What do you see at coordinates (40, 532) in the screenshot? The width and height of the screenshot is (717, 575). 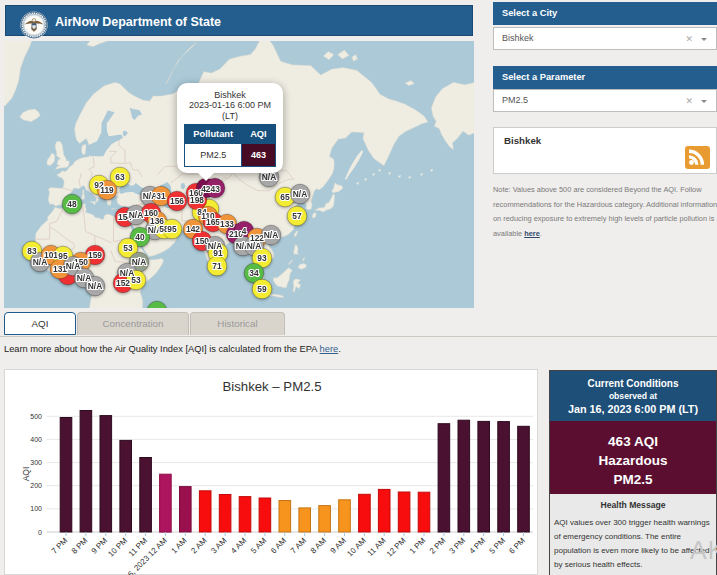 I see `svg-text: 0` at bounding box center [40, 532].